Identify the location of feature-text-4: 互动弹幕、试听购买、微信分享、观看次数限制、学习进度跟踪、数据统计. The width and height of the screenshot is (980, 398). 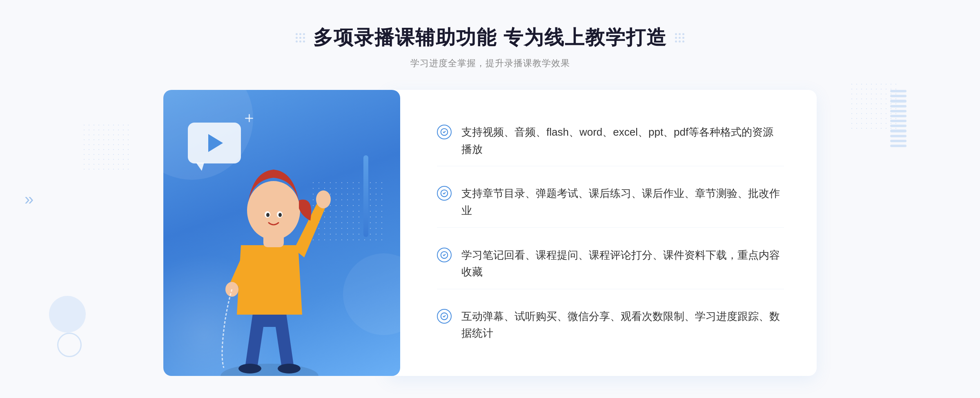
(623, 325).